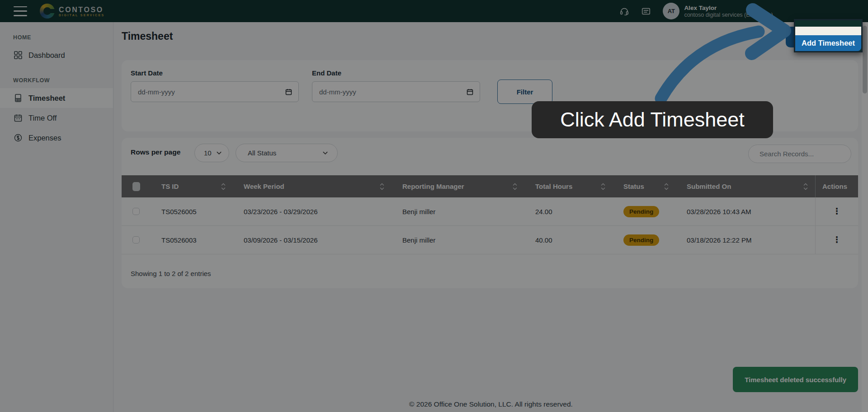  What do you see at coordinates (728, 56) in the screenshot?
I see `annotation-arrow` at bounding box center [728, 56].